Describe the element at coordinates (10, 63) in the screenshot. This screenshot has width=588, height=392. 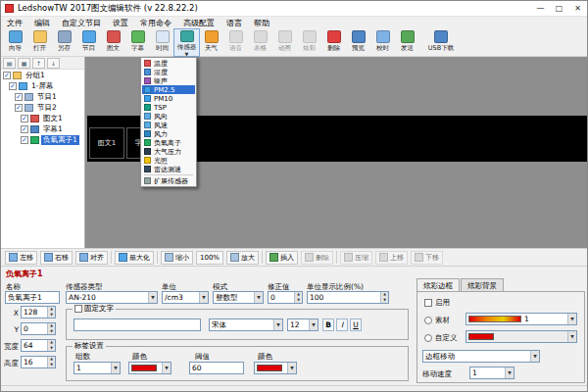
I see `screen-params-icon: ▤` at that location.